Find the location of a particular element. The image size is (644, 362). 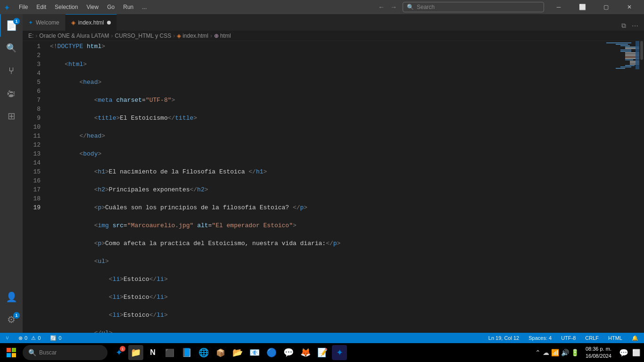

activity-debug is located at coordinates (11, 93).